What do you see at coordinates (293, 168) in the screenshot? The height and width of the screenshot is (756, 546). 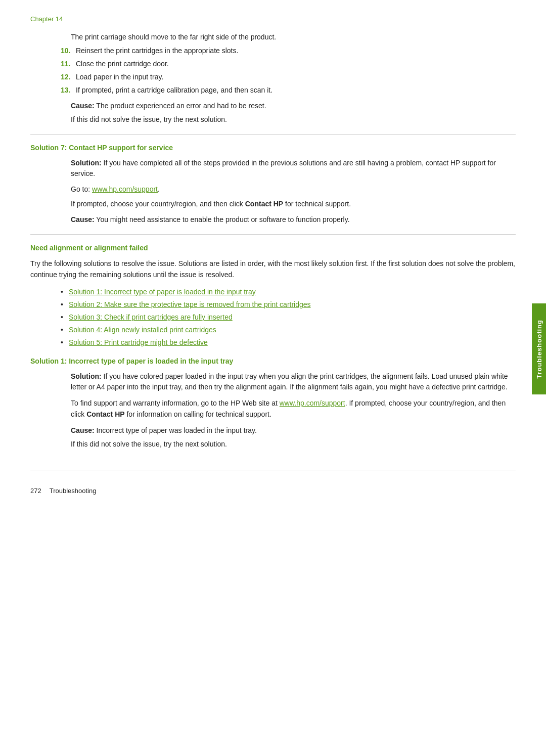 I see `solution7-solution-block: Solution: If you have completed all of t…` at bounding box center [293, 168].